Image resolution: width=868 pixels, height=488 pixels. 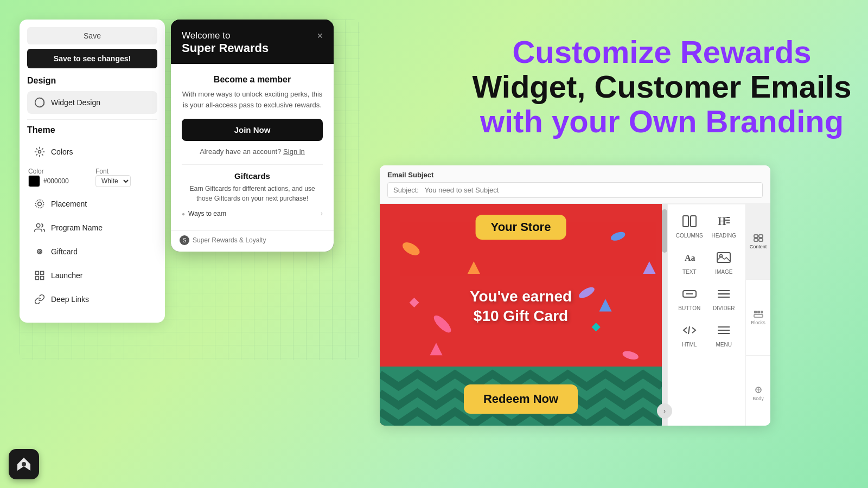 I want to click on color-hex-value: #000000, so click(x=56, y=181).